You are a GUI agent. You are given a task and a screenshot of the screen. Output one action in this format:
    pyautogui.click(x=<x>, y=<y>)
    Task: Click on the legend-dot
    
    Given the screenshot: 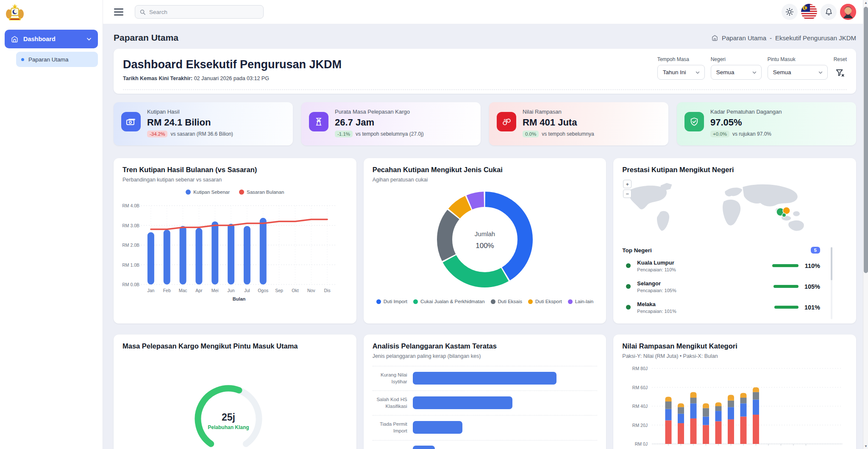 What is the action you would take?
    pyautogui.click(x=415, y=302)
    